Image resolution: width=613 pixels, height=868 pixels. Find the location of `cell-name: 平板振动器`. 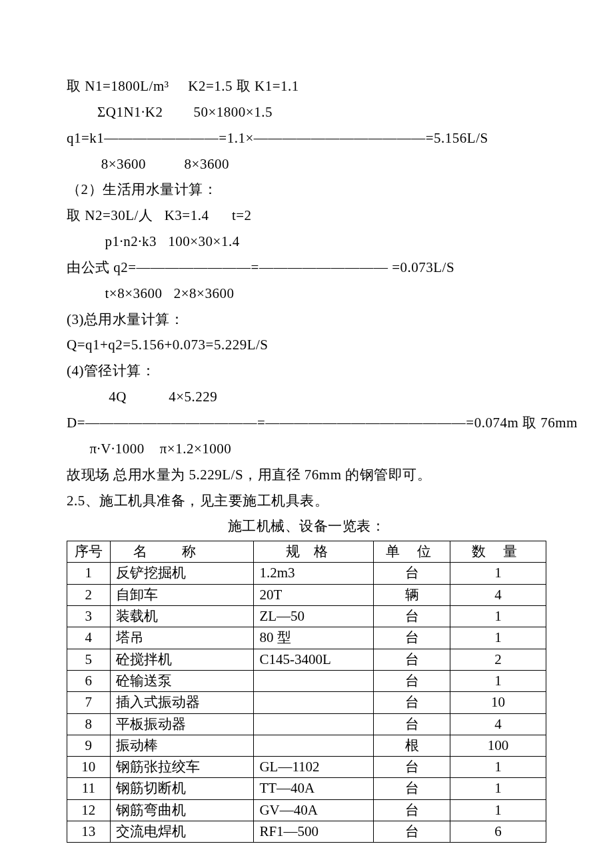

cell-name: 平板振动器 is located at coordinates (182, 724).